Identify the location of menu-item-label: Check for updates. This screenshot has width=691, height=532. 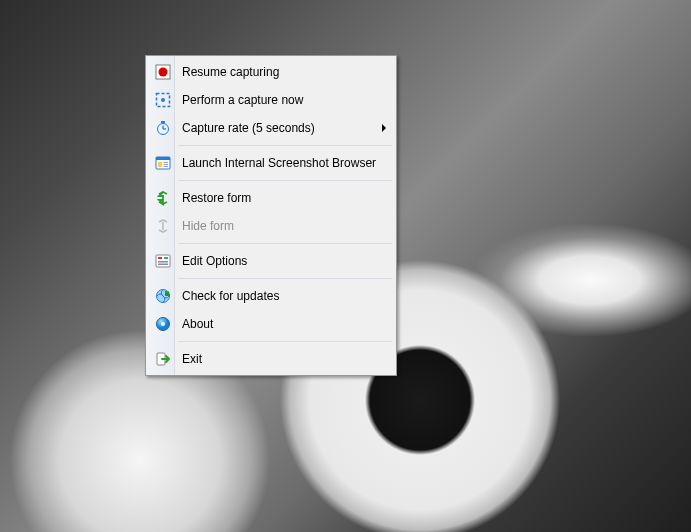
(286, 296).